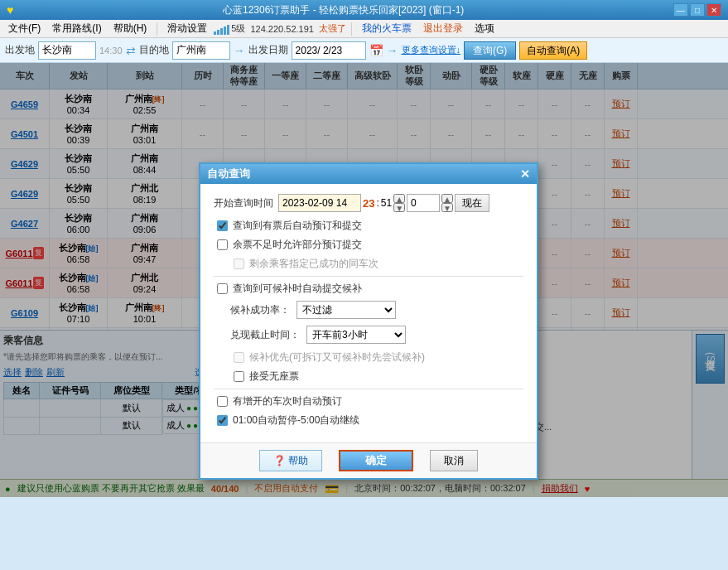 Image resolution: width=728 pixels, height=570 pixels. Describe the element at coordinates (229, 174) in the screenshot. I see `modal-title-text: 自动查询` at that location.